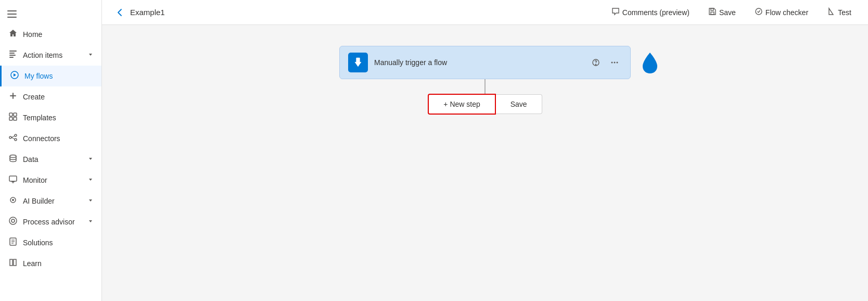 The image size is (868, 301). What do you see at coordinates (839, 12) in the screenshot?
I see `test-button: Test` at bounding box center [839, 12].